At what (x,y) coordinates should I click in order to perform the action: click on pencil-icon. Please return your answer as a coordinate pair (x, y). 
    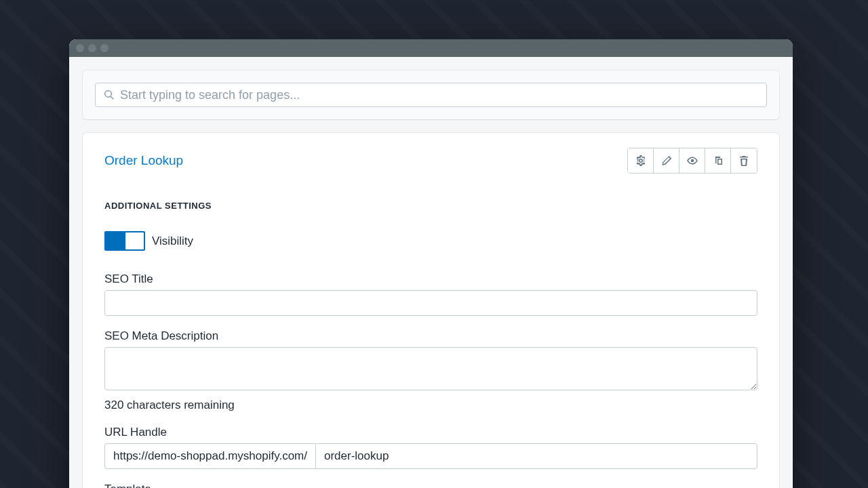
    Looking at the image, I should click on (667, 161).